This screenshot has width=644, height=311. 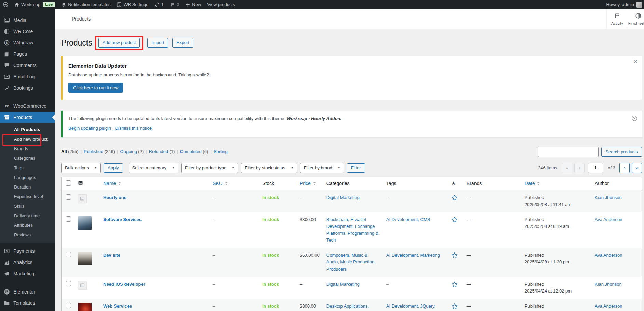 I want to click on sidebar-subitem-all-products: All Products, so click(x=27, y=130).